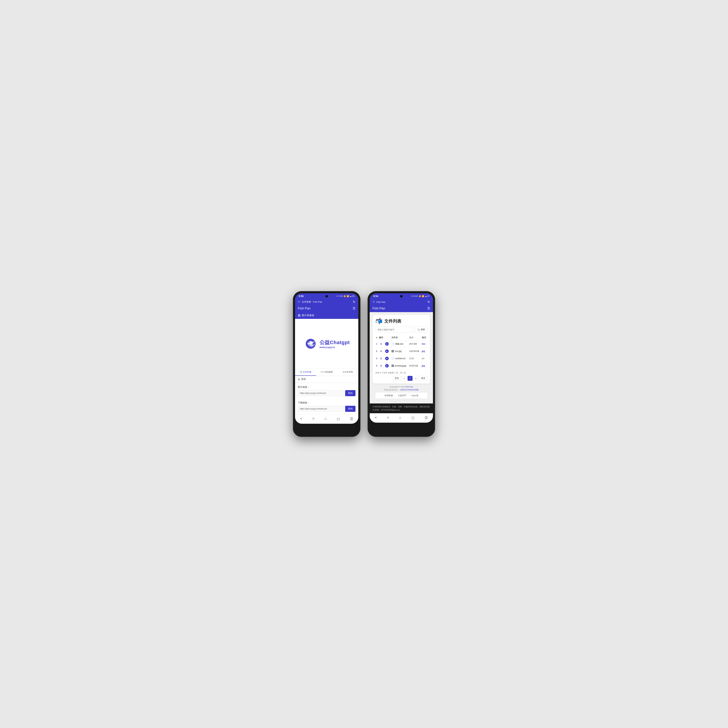 This screenshot has height=728, width=728. What do you see at coordinates (416, 378) in the screenshot?
I see `page-next: »` at bounding box center [416, 378].